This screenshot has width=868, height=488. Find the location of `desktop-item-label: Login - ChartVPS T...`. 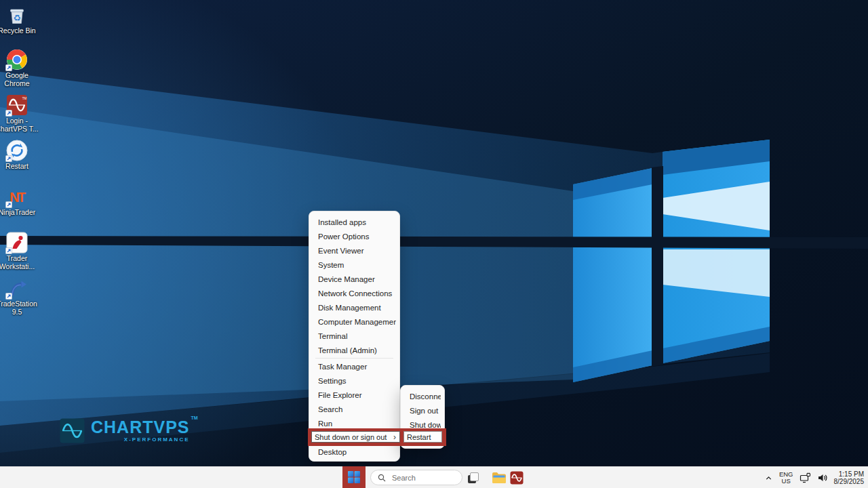

desktop-item-label: Login - ChartVPS T... is located at coordinates (19, 125).